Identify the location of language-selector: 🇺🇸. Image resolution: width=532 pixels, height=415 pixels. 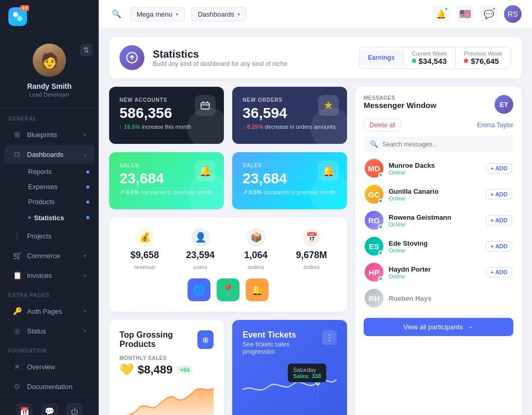
(465, 14).